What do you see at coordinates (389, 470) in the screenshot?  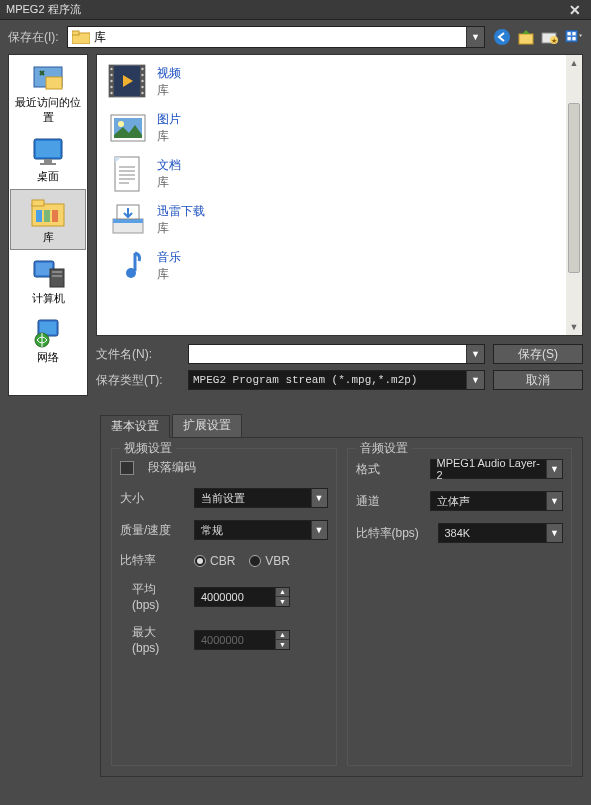 I see `format-label: 格式` at bounding box center [389, 470].